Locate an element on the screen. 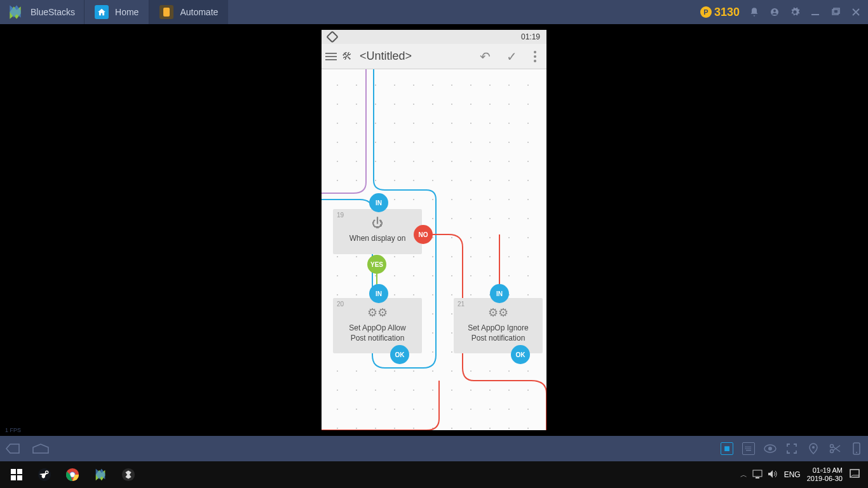 The height and width of the screenshot is (488, 868). bluestacks-logo-icon is located at coordinates (15, 12).